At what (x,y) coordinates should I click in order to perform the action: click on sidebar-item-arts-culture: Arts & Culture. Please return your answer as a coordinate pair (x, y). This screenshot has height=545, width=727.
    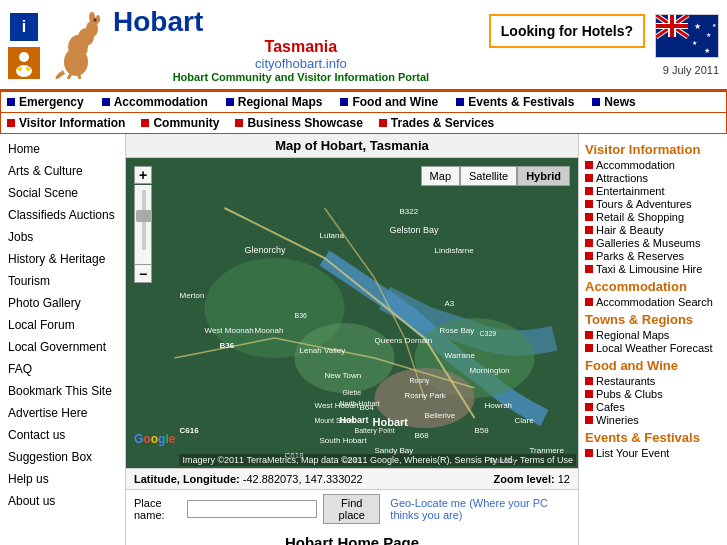
    Looking at the image, I should click on (62, 171).